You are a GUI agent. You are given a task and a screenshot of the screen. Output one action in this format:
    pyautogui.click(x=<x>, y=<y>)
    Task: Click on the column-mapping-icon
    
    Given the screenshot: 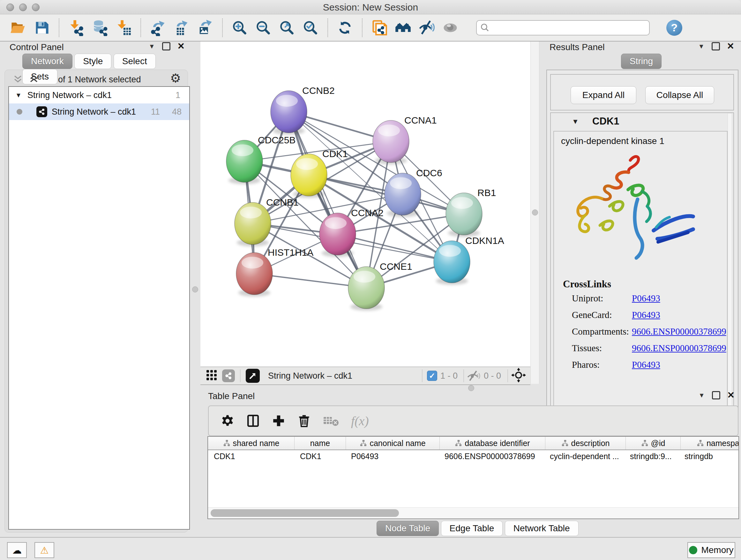 What is the action you would take?
    pyautogui.click(x=565, y=443)
    